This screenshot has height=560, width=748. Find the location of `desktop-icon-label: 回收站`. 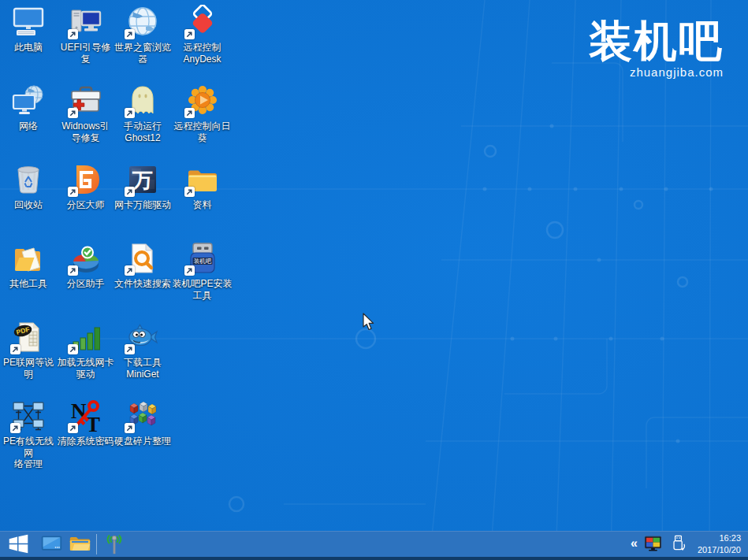

desktop-icon-label: 回收站 is located at coordinates (28, 205).